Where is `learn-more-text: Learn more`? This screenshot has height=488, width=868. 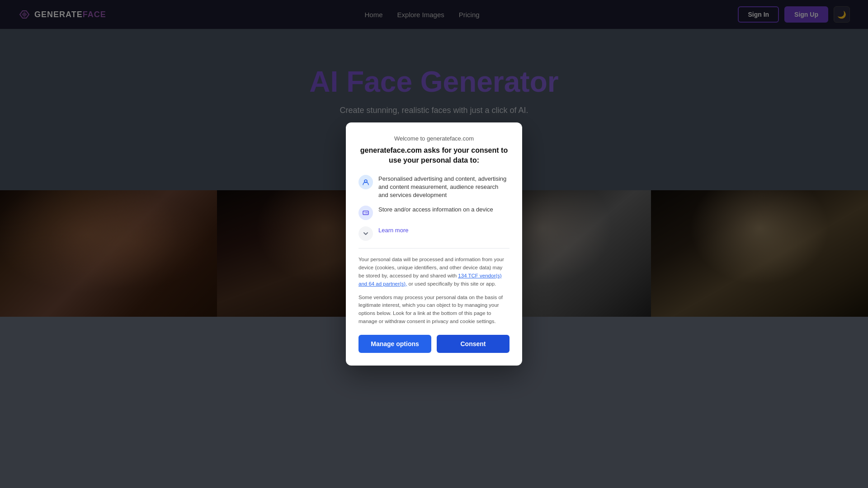 learn-more-text: Learn more is located at coordinates (393, 230).